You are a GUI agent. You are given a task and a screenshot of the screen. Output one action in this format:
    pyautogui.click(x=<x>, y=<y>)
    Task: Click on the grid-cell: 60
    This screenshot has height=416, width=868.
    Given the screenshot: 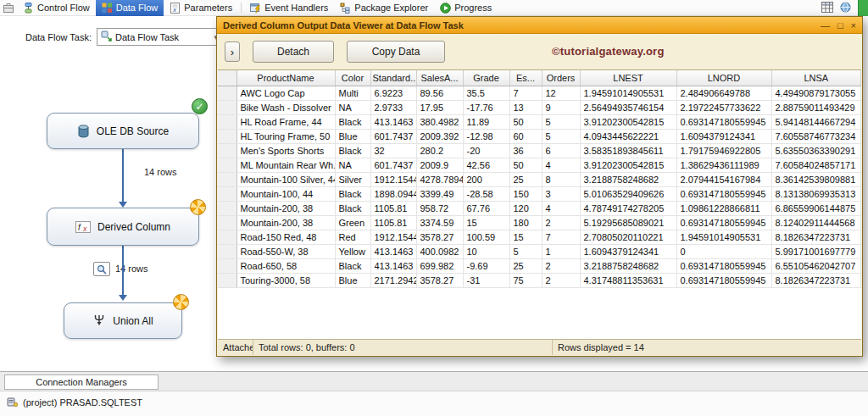 What is the action you would take?
    pyautogui.click(x=526, y=136)
    